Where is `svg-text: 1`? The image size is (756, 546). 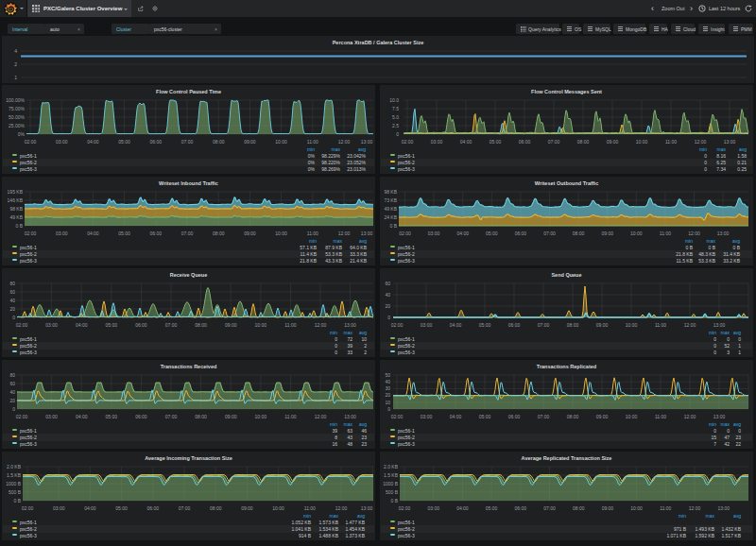
svg-text: 1 is located at coordinates (15, 77).